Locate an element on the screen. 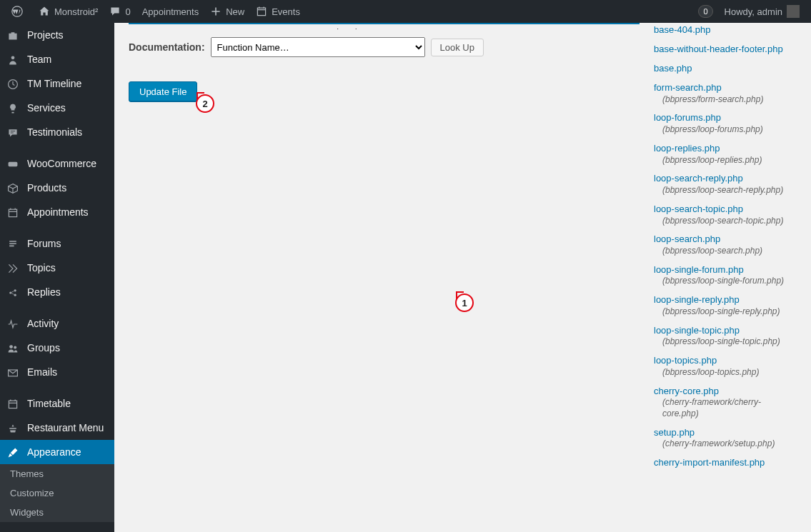 This screenshot has width=811, height=532. sidebar-item-activity: Activity is located at coordinates (57, 323).